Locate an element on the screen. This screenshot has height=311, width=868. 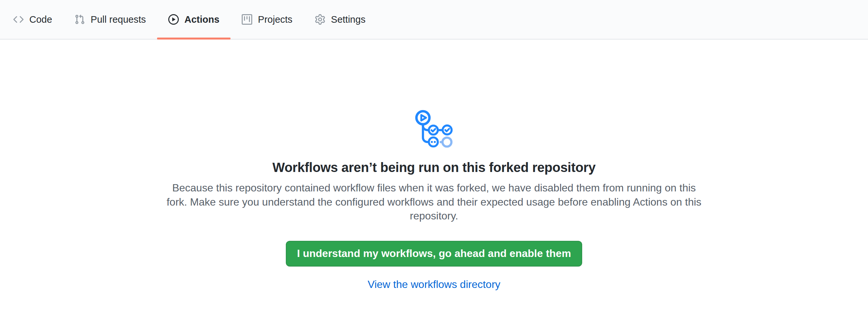
workflow-graph-icon is located at coordinates (434, 129).